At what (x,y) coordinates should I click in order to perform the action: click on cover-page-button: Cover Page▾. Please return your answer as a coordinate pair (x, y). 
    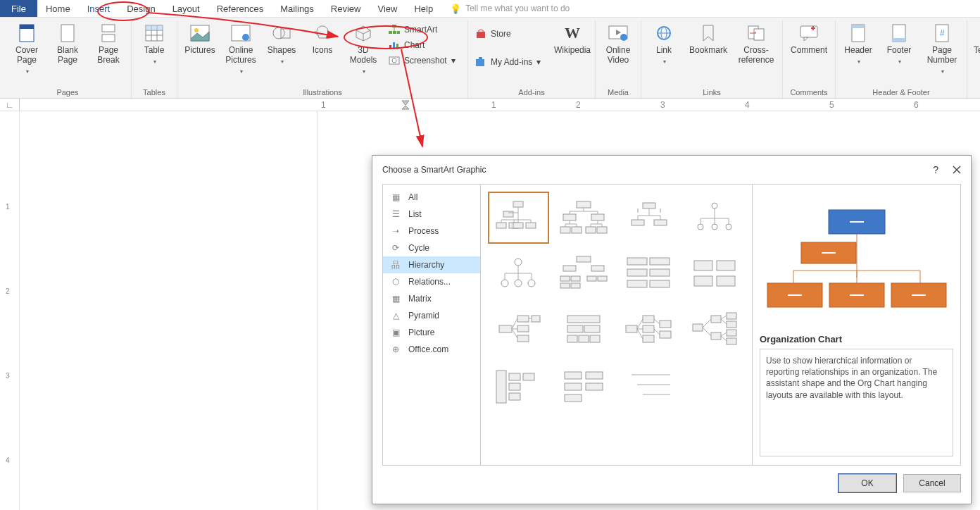
    Looking at the image, I should click on (27, 51).